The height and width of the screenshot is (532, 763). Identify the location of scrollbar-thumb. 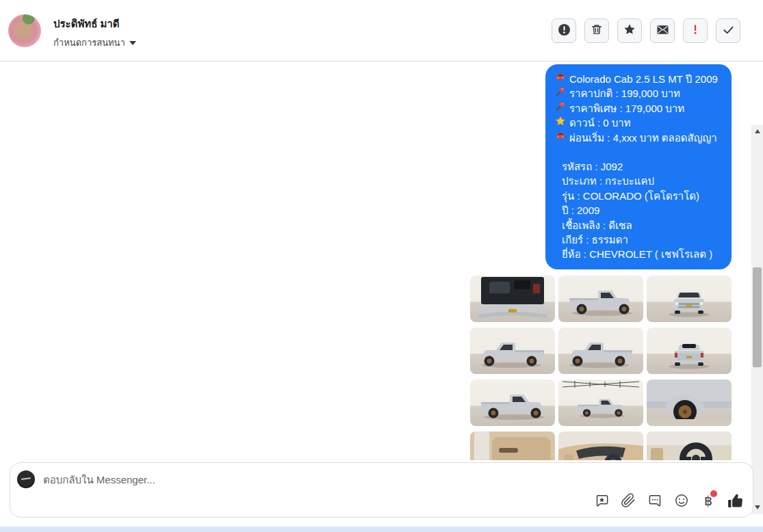
(757, 317).